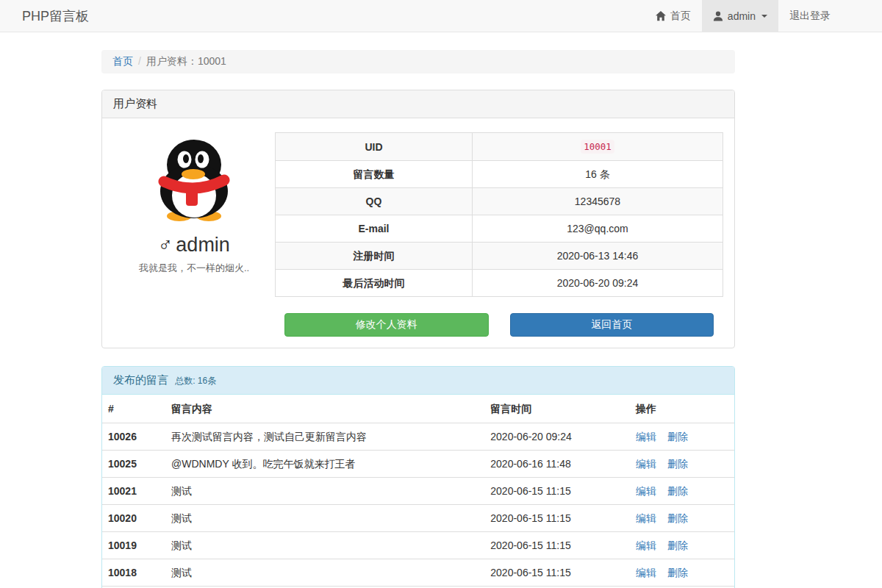  I want to click on field-label: 注册时间, so click(374, 256).